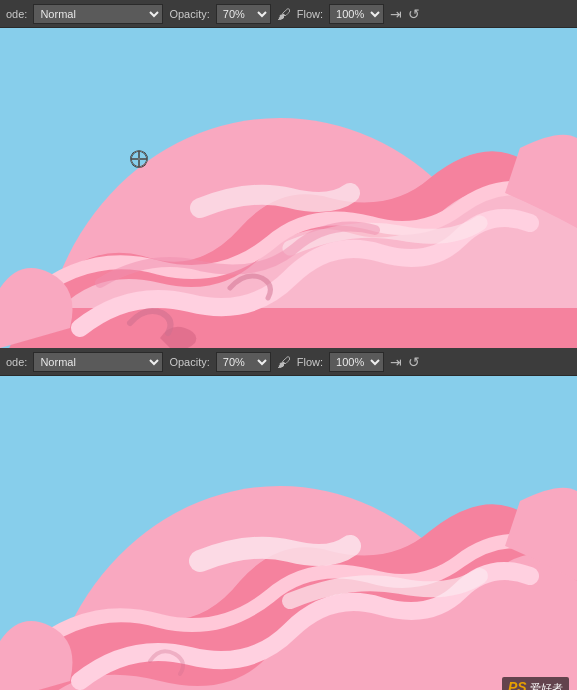 Image resolution: width=577 pixels, height=690 pixels. Describe the element at coordinates (414, 362) in the screenshot. I see `smoothing-icon-bottom: ↺` at that location.